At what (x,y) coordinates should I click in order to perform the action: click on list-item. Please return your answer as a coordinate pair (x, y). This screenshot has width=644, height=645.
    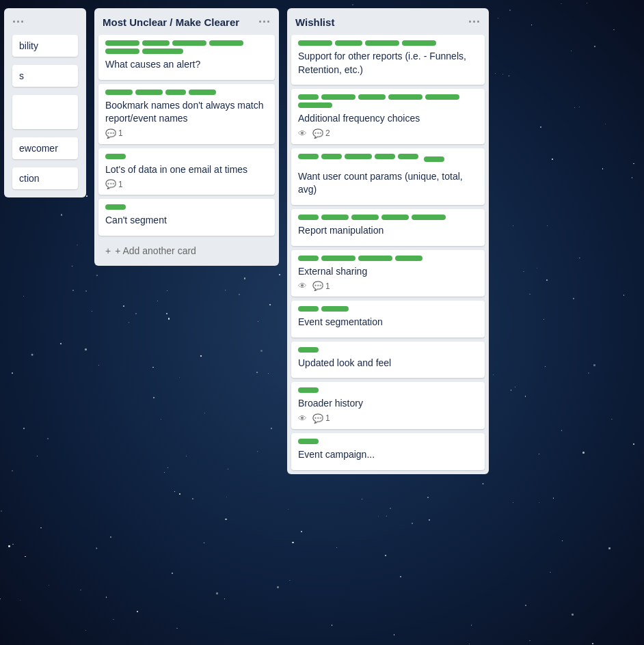
    Looking at the image, I should click on (45, 112).